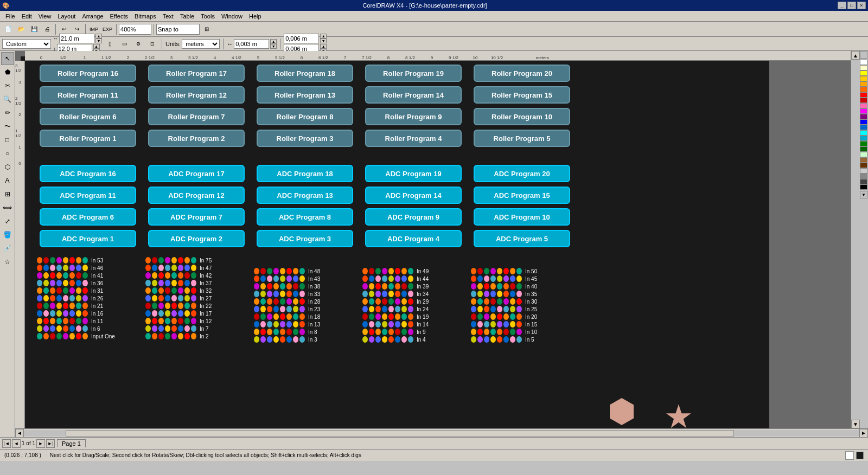 This screenshot has height=475, width=868. What do you see at coordinates (88, 195) in the screenshot?
I see `adc-program-11: ADC Program 11` at bounding box center [88, 195].